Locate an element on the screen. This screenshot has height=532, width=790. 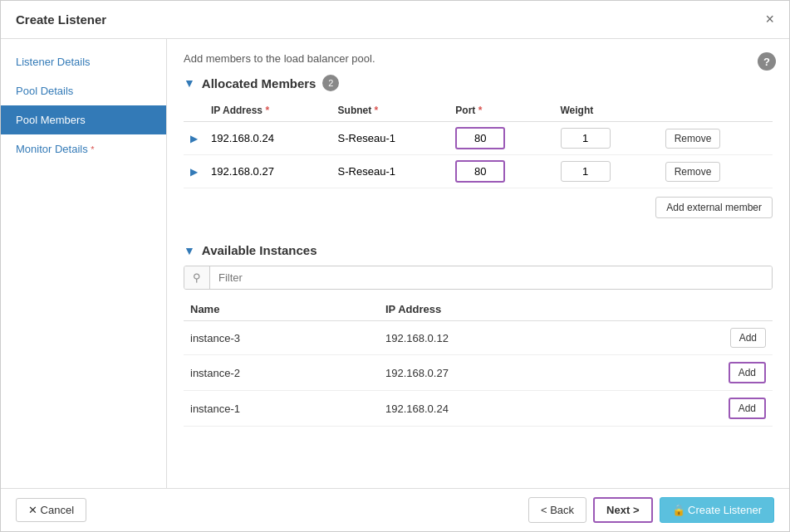
allocated-chevron-icon: ▼ is located at coordinates (189, 83).